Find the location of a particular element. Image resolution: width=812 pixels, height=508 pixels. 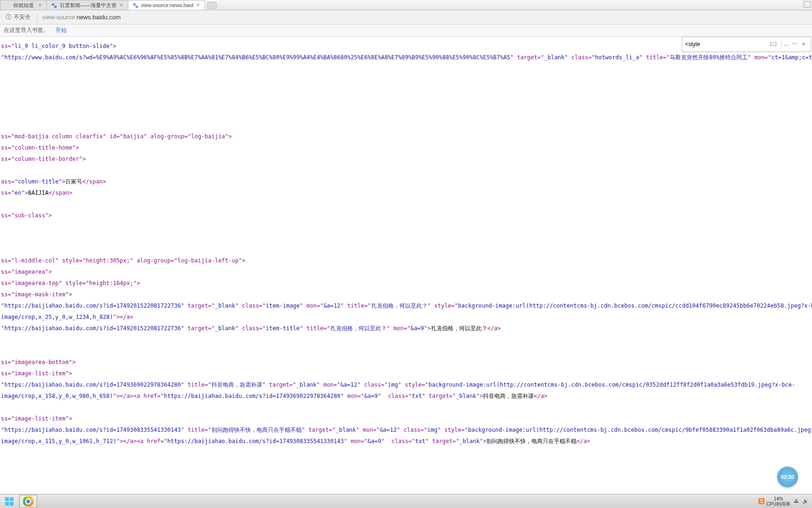

find-next-icon: ﹀ is located at coordinates (795, 44).